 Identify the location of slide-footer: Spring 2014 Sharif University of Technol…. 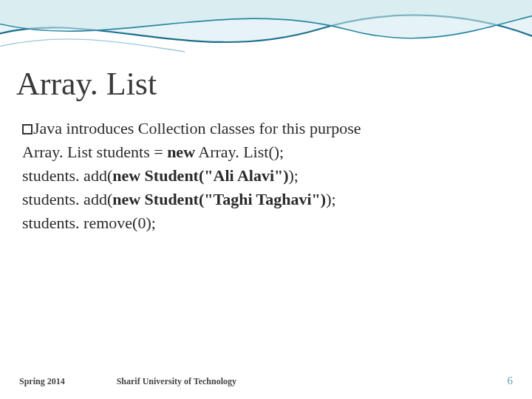
(266, 381).